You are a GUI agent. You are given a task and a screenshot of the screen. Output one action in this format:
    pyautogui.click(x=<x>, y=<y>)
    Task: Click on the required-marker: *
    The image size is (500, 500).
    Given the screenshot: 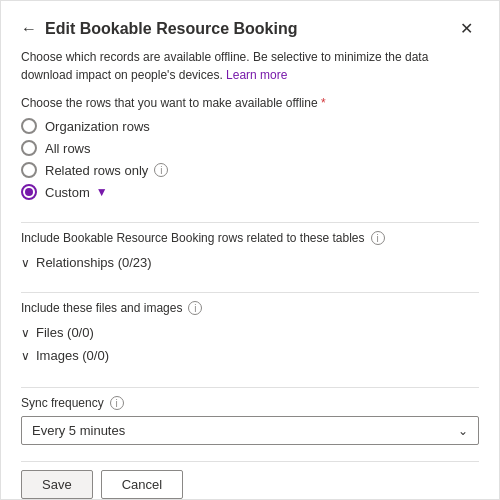 What is the action you would take?
    pyautogui.click(x=324, y=103)
    